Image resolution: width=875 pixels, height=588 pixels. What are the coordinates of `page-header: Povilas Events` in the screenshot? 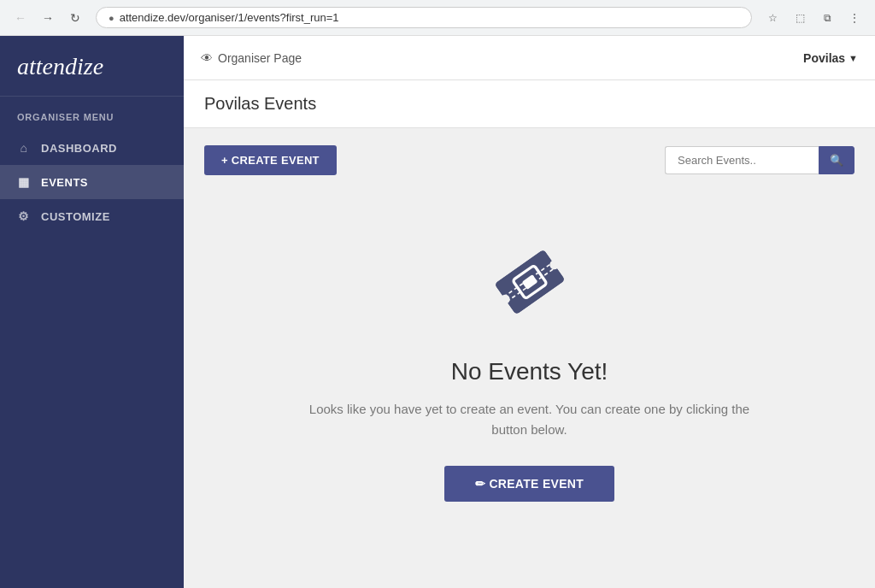 It's located at (530, 104).